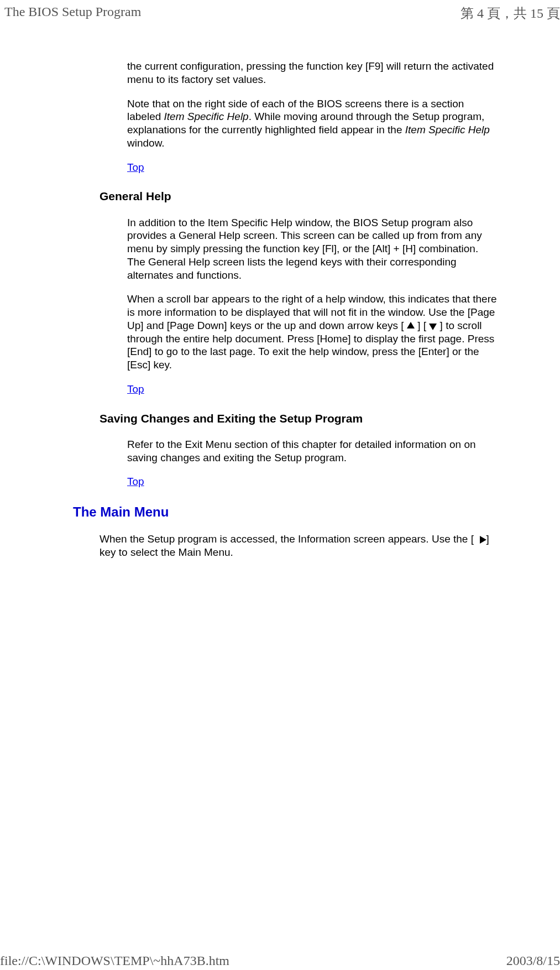 The image size is (560, 970). What do you see at coordinates (433, 327) in the screenshot?
I see `arrow-down-icon` at bounding box center [433, 327].